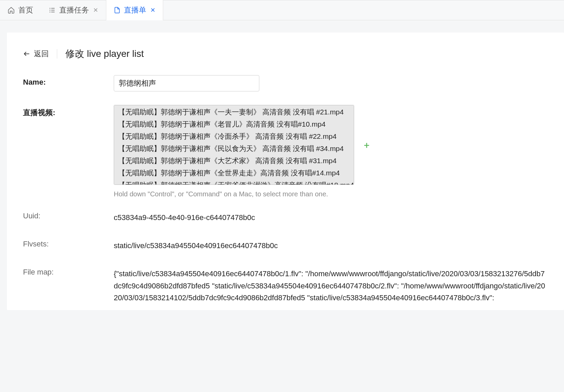 Image resolution: width=564 pixels, height=392 pixels. I want to click on back-button: 返回, so click(36, 54).